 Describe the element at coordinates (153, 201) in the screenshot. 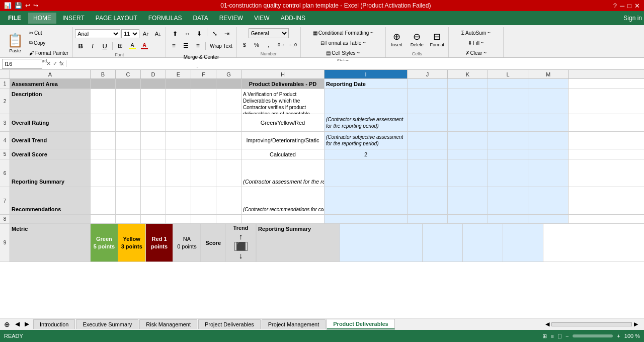

I see `cell-D7` at that location.